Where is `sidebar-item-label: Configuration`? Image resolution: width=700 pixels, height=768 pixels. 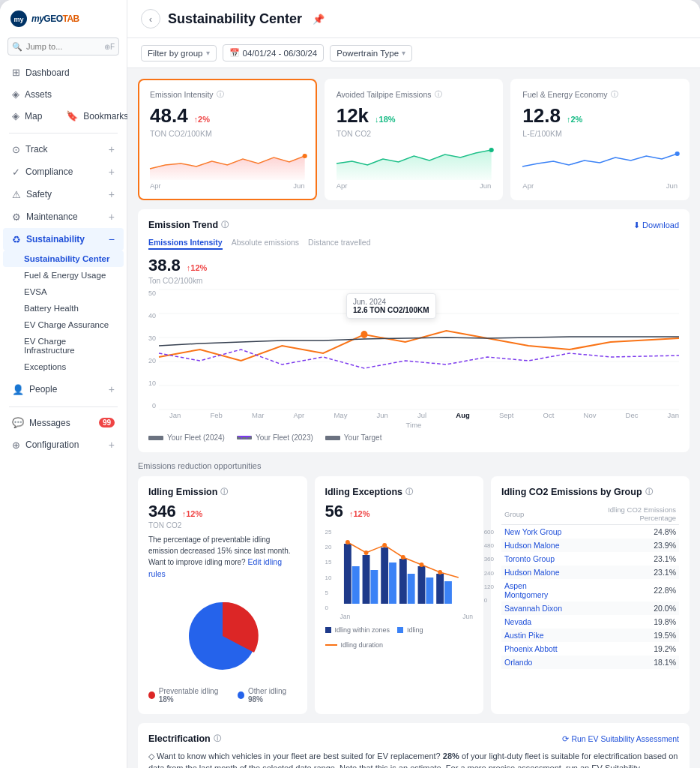 sidebar-item-label: Configuration is located at coordinates (52, 445).